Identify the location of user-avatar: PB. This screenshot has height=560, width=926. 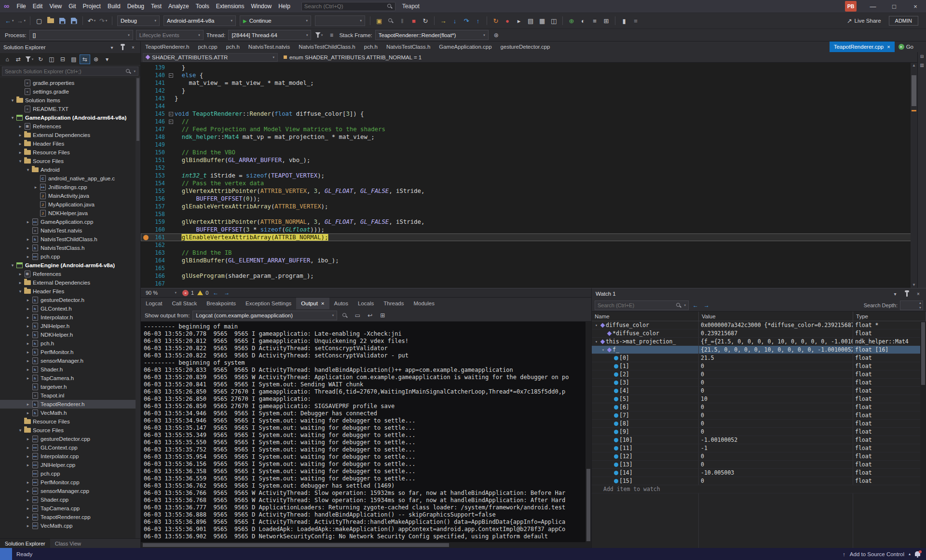
(851, 6).